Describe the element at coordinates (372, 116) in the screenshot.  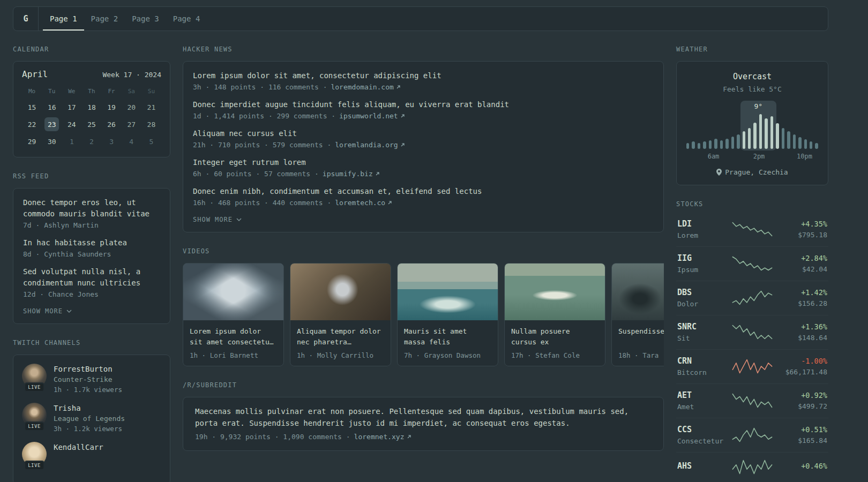
I see `news-domain-link: ipsumworld.net` at that location.